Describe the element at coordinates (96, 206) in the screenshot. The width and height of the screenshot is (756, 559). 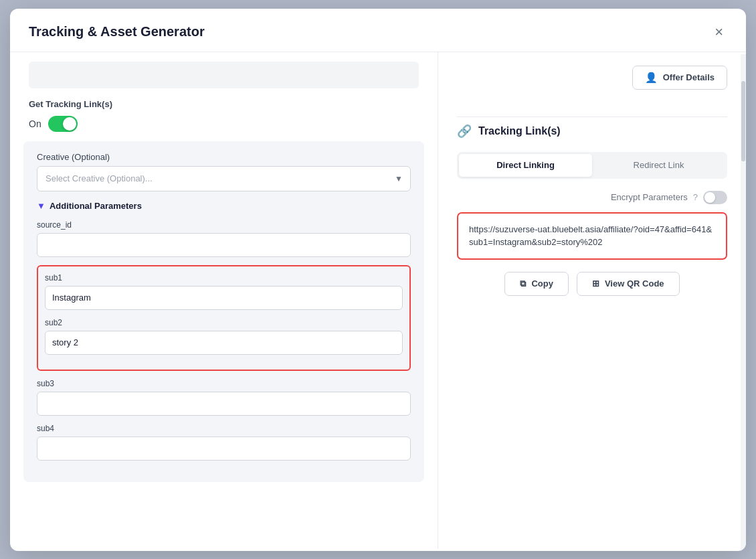
I see `additional-params-label: Additional Parameters` at that location.